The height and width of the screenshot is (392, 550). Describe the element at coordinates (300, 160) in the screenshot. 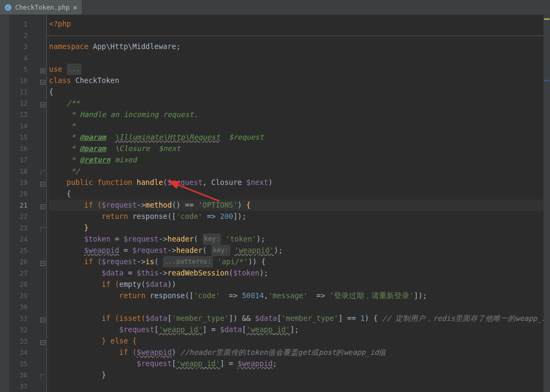

I see `code-line: * @return mixed` at that location.